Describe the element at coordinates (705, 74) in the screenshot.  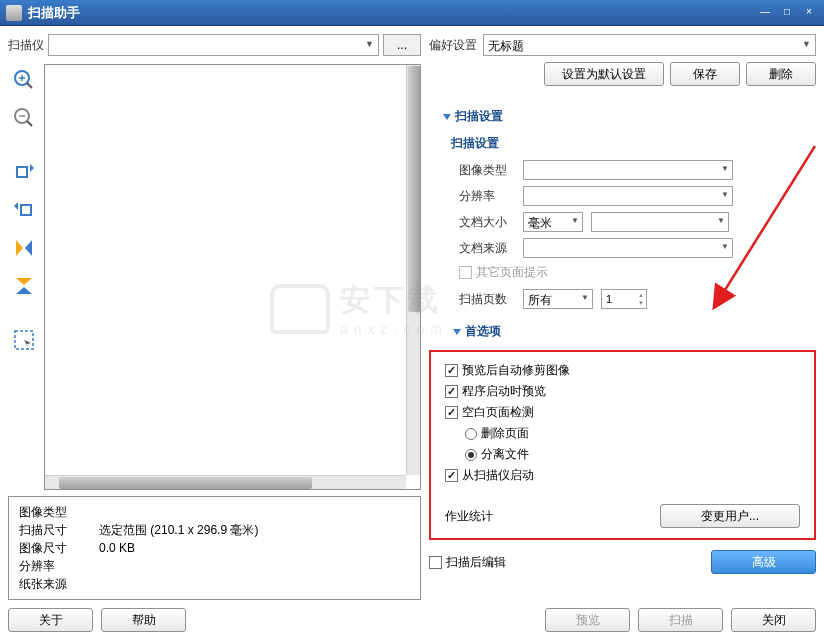
I see `save-button: 保存` at that location.